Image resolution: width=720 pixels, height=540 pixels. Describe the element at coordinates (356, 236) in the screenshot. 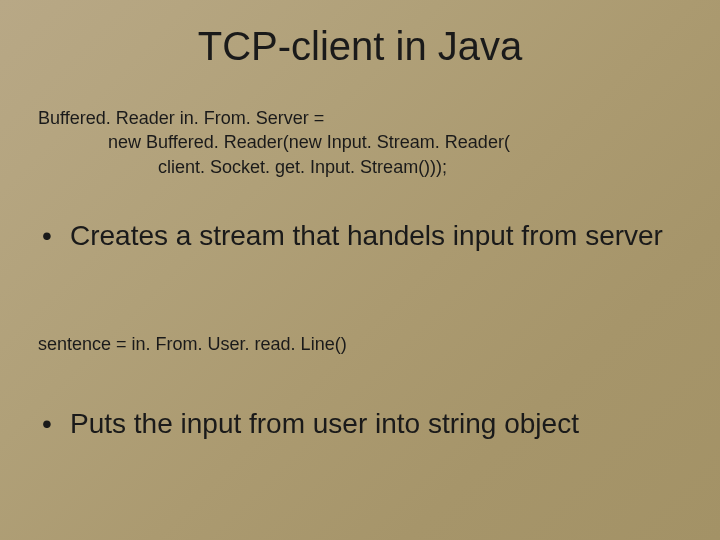

I see `bullet-text: Creates a stream that handels input from…` at that location.